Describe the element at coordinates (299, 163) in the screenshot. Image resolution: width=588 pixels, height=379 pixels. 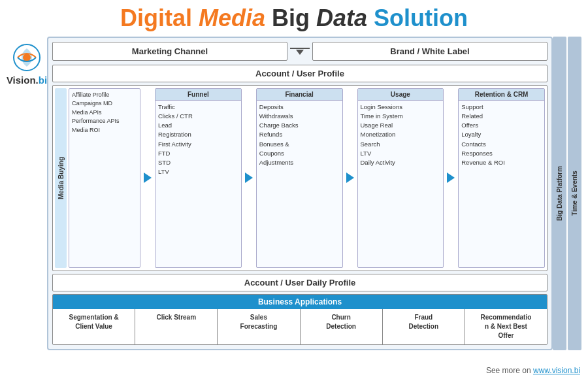
I see `list-item: Adjustments` at that location.